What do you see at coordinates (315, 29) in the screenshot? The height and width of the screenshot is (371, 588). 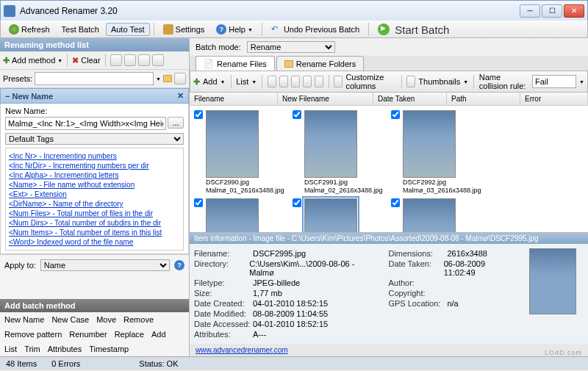 I see `undo-button: ↶Undo Previous Batch` at bounding box center [315, 29].